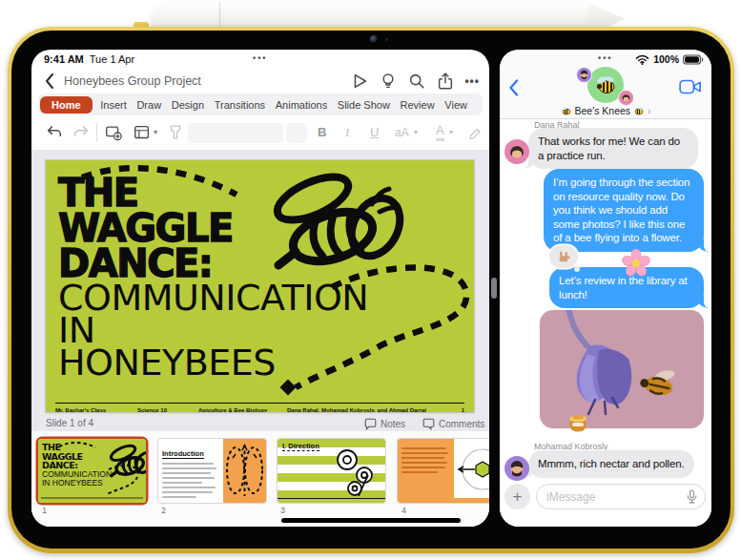  What do you see at coordinates (472, 81) in the screenshot?
I see `more-ellipsis-icon: •••` at bounding box center [472, 81].